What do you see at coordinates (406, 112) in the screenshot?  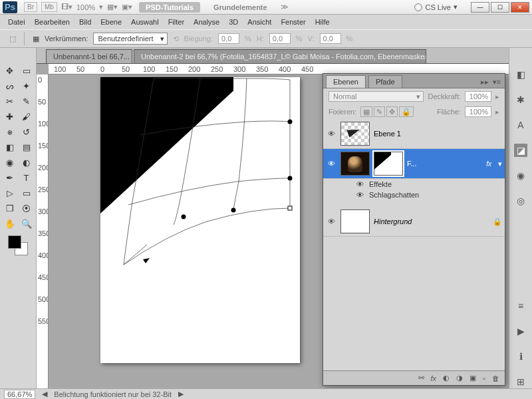 I see `lock-all-icon: 🔒` at bounding box center [406, 112].